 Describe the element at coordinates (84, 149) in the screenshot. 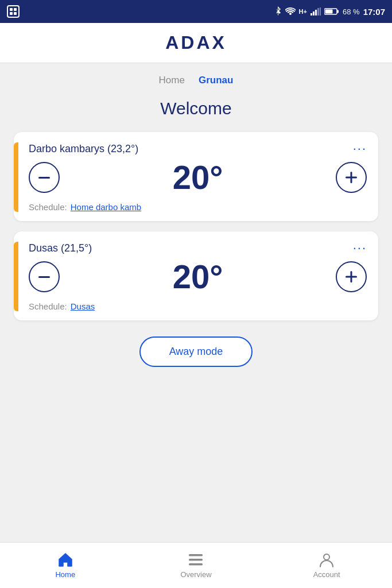

I see `device-name-1: Darbo kambarys (23,2°)` at that location.